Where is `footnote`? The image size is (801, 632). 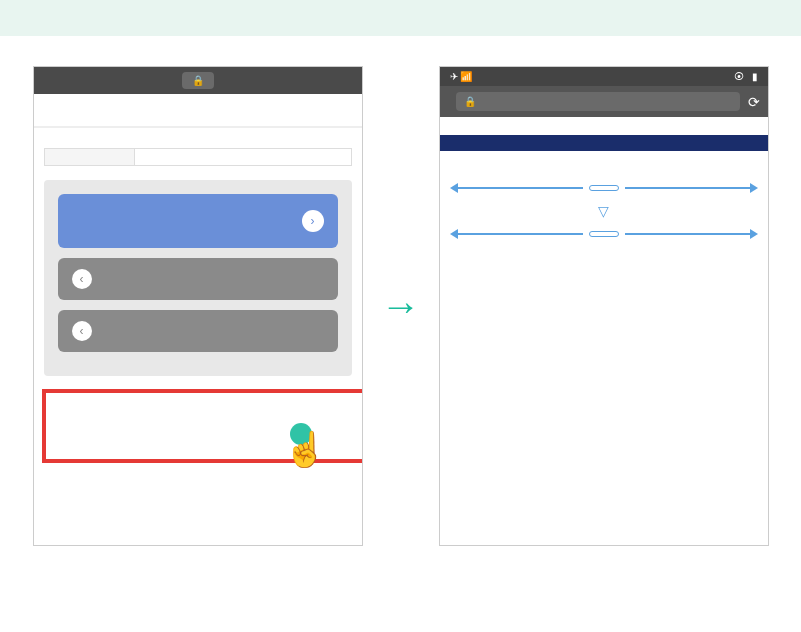
footnote is located at coordinates (604, 251).